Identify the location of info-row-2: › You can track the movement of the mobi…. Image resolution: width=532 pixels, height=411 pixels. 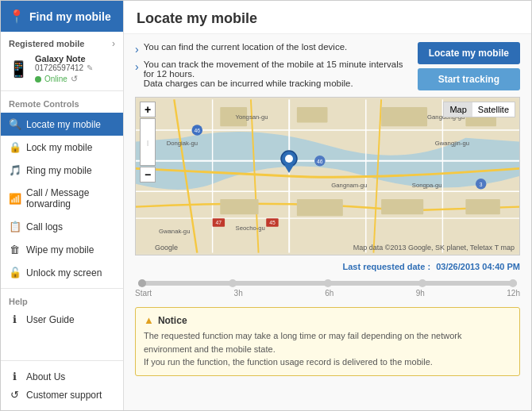
(272, 74).